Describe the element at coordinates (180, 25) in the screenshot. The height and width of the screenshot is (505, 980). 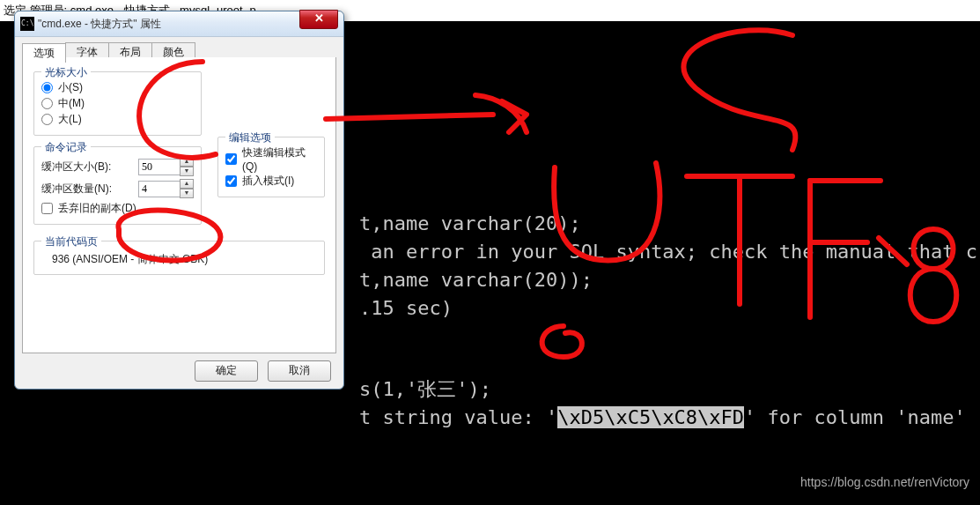
I see `dialog-titlebar: "cmd.exe - 快捷方式" 属性 ✕` at that location.